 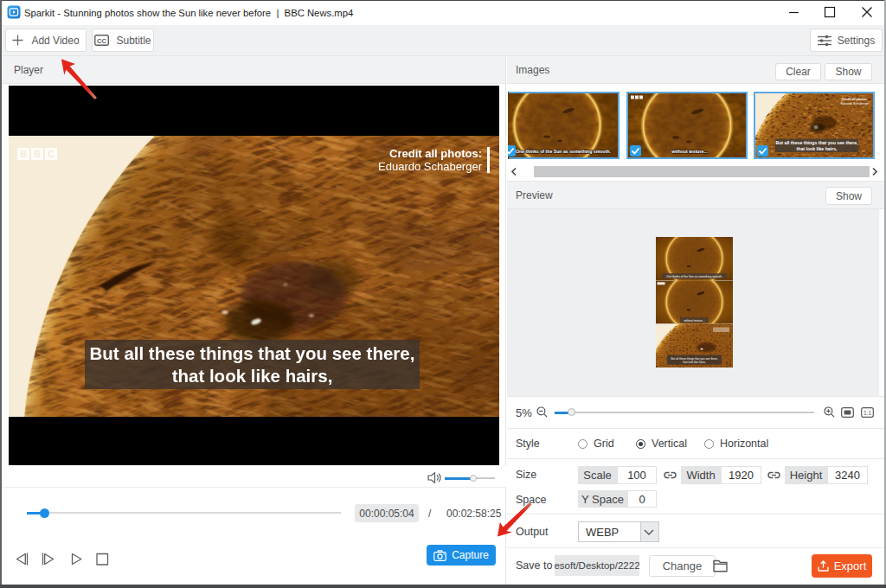 What do you see at coordinates (855, 99) in the screenshot?
I see `svg-text: Credit all photos:` at bounding box center [855, 99].